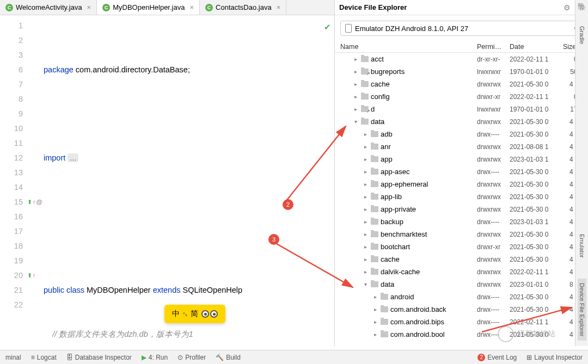 Image resolution: width=588 pixels, height=364 pixels. I want to click on tree-row: ▸ app-asec drwx---- 2021-05-30 0 4 KB, so click(462, 172).